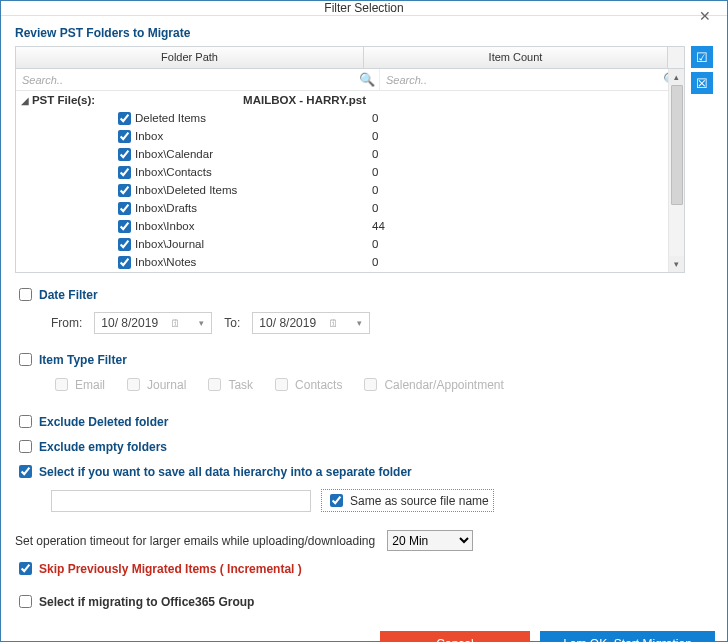  What do you see at coordinates (26, 294) in the screenshot?
I see `date-filter-checkbox` at bounding box center [26, 294].